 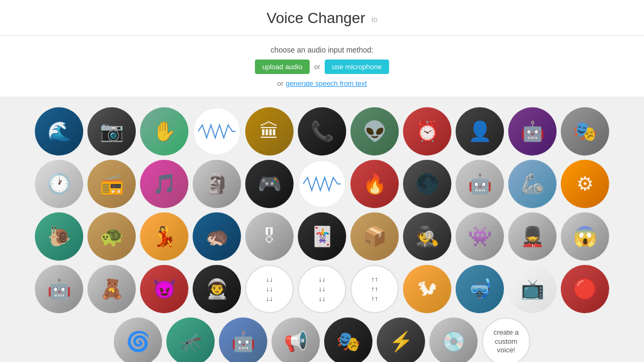 I want to click on input-method-row: upload audio or use microphone, so click(x=322, y=67).